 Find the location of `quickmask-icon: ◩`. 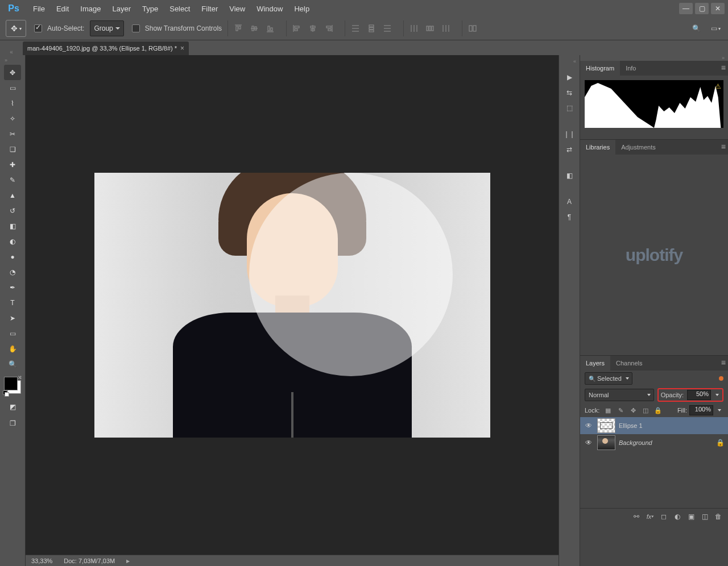

quickmask-icon: ◩ is located at coordinates (13, 407).